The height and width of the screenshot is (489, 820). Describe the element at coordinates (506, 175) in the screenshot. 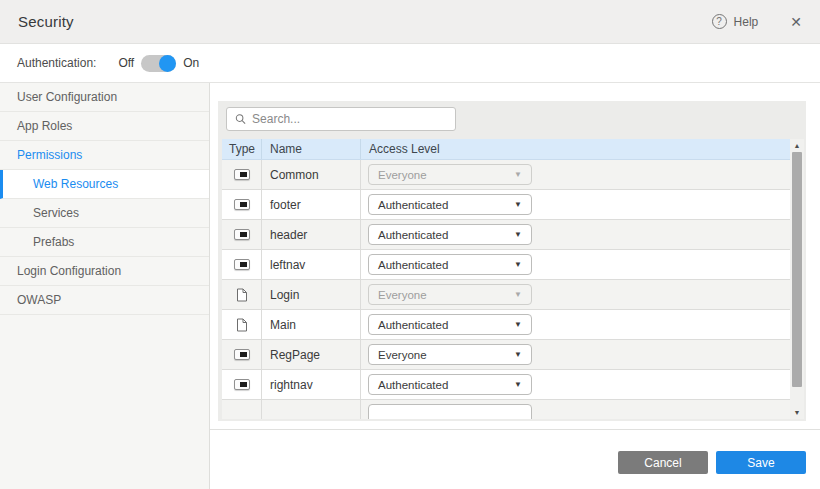

I see `table-row: CommonEveryone▼` at that location.